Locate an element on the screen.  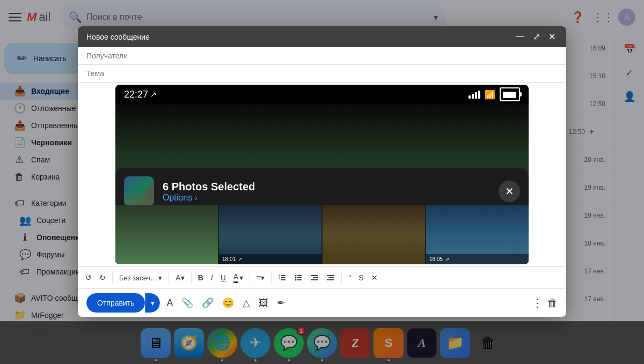
bold-button: B is located at coordinates (201, 278).